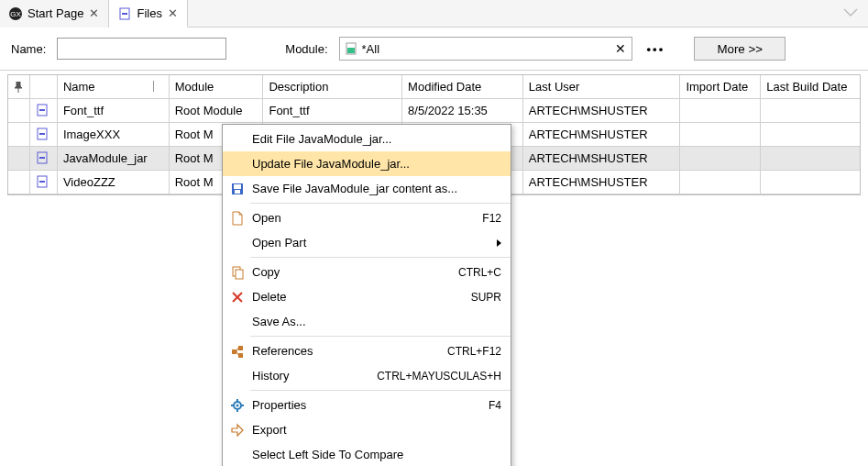 The width and height of the screenshot is (868, 466). What do you see at coordinates (499, 243) in the screenshot?
I see `submenu-arrow-icon` at bounding box center [499, 243].